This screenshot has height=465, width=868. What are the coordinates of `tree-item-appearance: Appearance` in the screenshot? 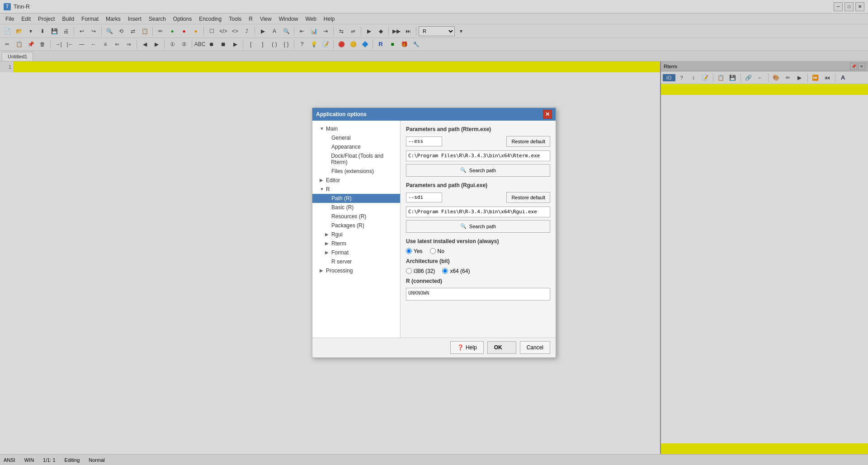 It's located at (356, 147).